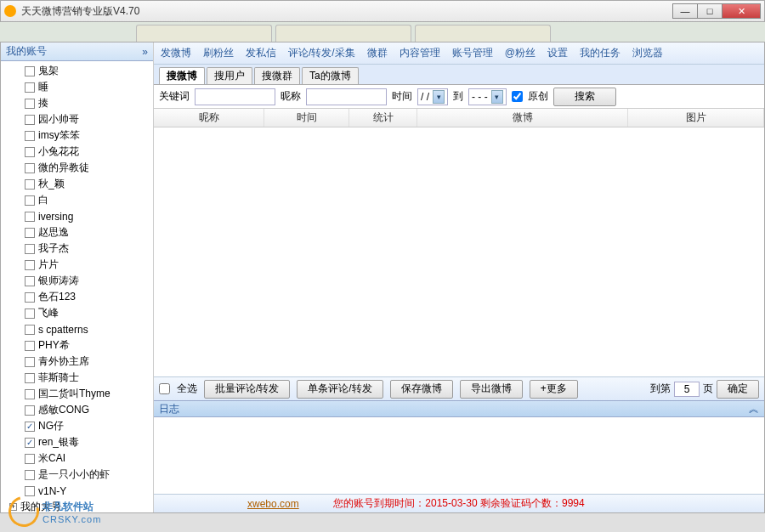  What do you see at coordinates (76, 297) in the screenshot?
I see `tree-item: 色石123` at bounding box center [76, 297].